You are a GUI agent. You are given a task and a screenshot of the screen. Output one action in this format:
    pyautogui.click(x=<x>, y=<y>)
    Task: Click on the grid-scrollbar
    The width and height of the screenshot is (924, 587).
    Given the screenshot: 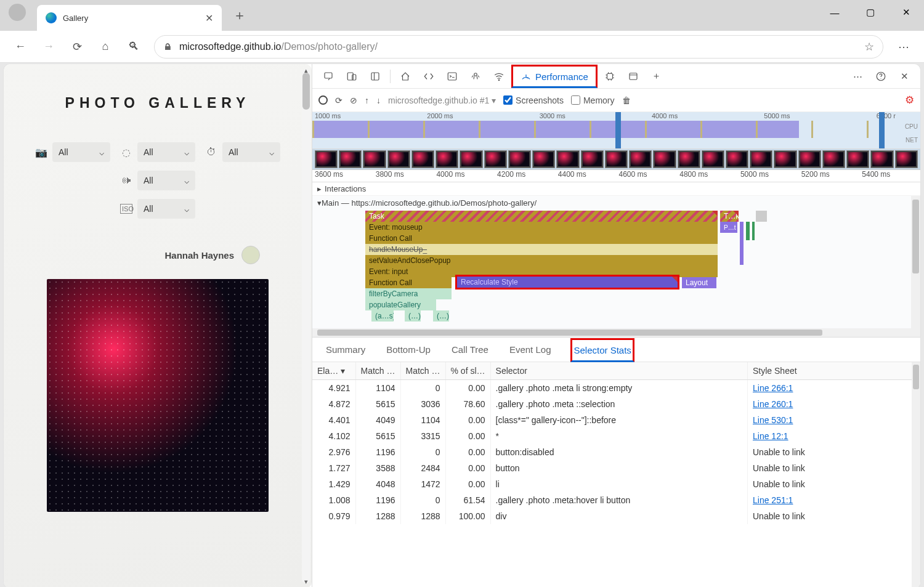 What is the action you would take?
    pyautogui.click(x=916, y=474)
    